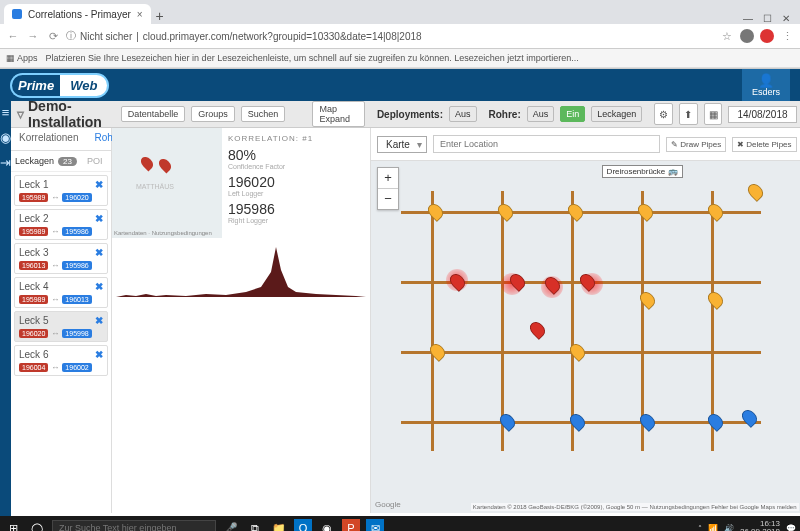 The image size is (800, 531). I want to click on calendar-icon: ▦, so click(714, 114).